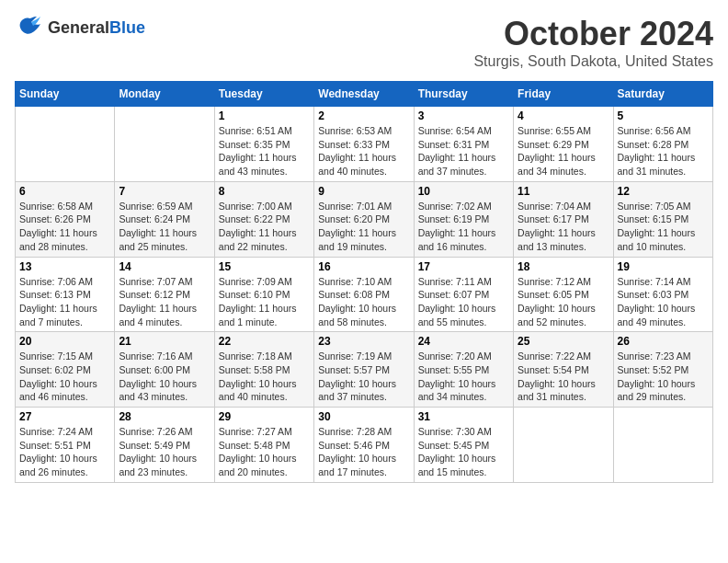 The width and height of the screenshot is (728, 563). Describe the element at coordinates (364, 151) in the screenshot. I see `day-info: Sunrise: 6:53 AM Sunset: 6:33 PM Dayligh…` at that location.